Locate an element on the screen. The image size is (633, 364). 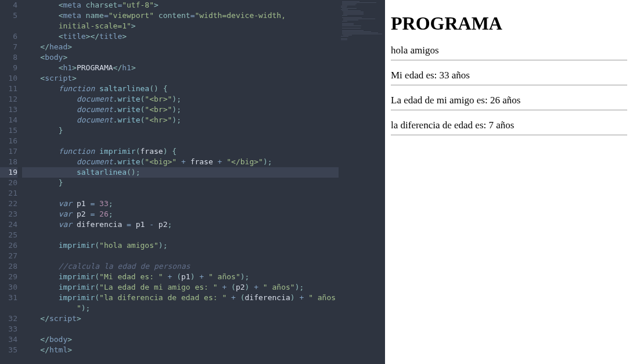
line-number: 35 is located at coordinates (9, 350).